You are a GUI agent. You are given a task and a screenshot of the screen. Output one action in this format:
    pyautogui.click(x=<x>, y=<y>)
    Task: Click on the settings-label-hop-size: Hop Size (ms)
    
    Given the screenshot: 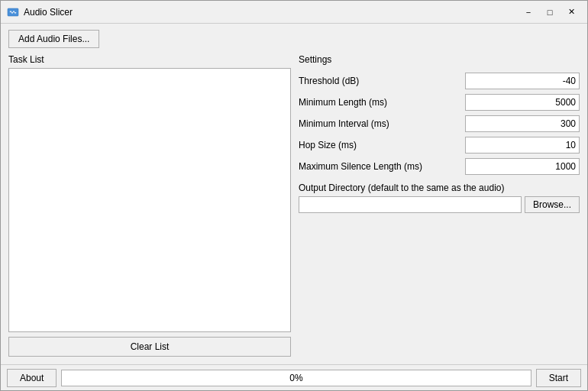 What is the action you would take?
    pyautogui.click(x=382, y=145)
    